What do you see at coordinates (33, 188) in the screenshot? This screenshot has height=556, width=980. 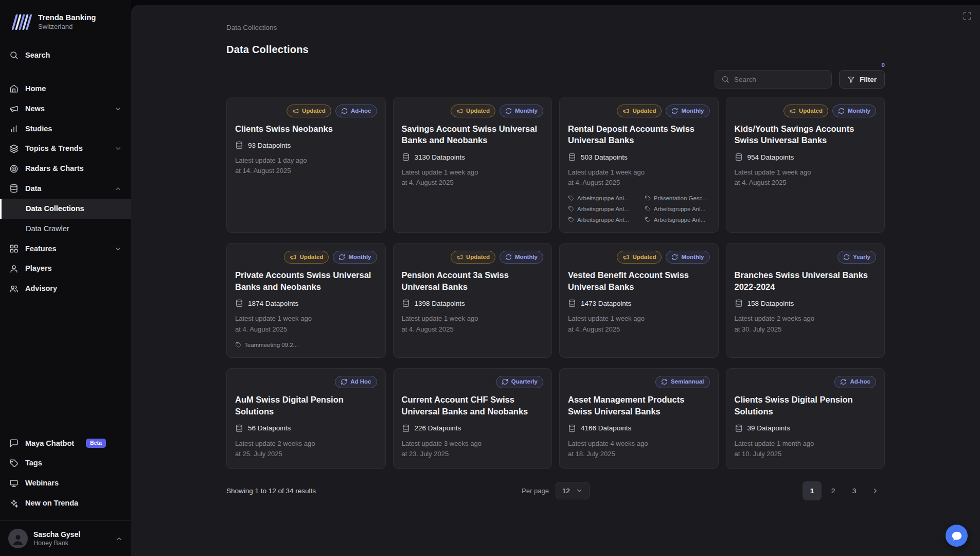 I see `nav-label: Data` at bounding box center [33, 188].